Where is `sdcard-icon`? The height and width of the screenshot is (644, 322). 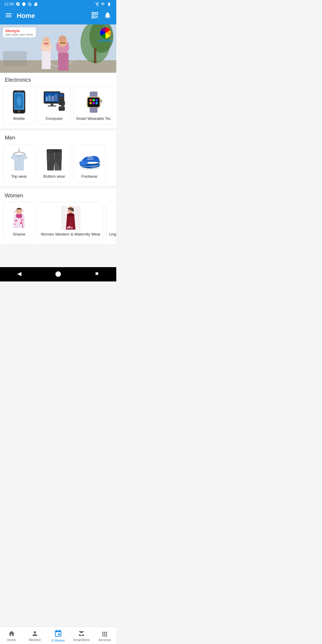 sdcard-icon is located at coordinates (36, 4).